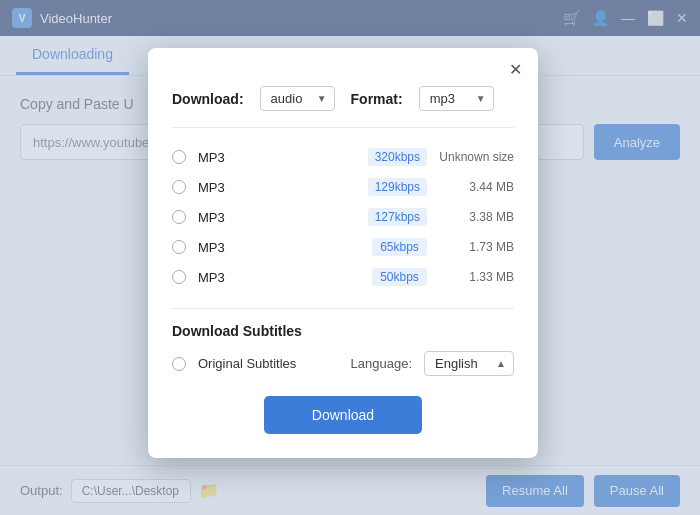  Describe the element at coordinates (343, 106) in the screenshot. I see `download-options-row: Download: audio video ▼ Format: mp3 aac …` at that location.